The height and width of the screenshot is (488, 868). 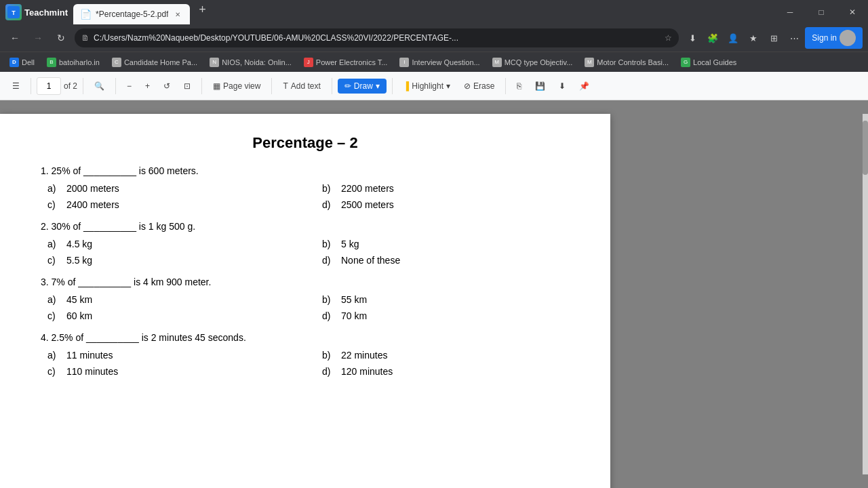 I want to click on pin-button: 📌, so click(x=585, y=86).